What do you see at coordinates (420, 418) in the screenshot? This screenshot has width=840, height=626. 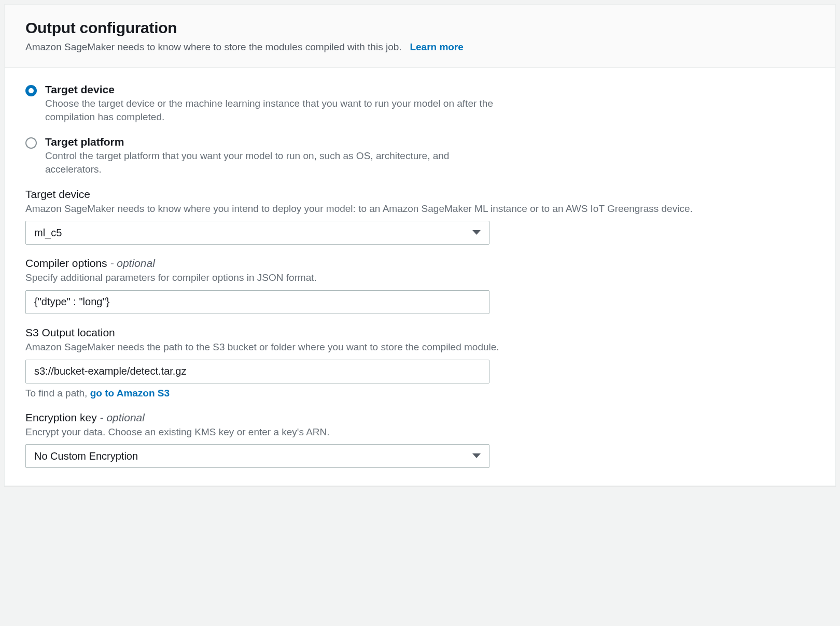 I see `field-label: Encryption key - optional` at bounding box center [420, 418].